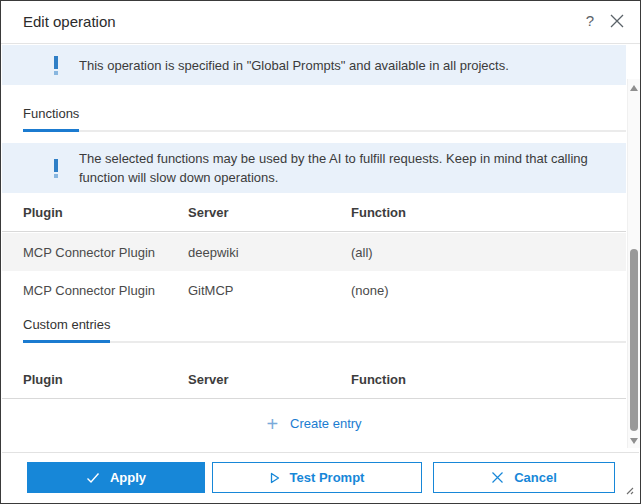 The width and height of the screenshot is (641, 504). I want to click on cancel-button: Cancel, so click(524, 478).